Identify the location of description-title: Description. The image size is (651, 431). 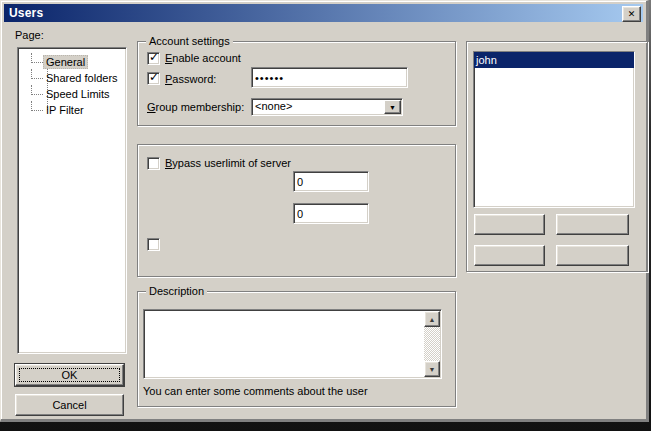
(176, 292).